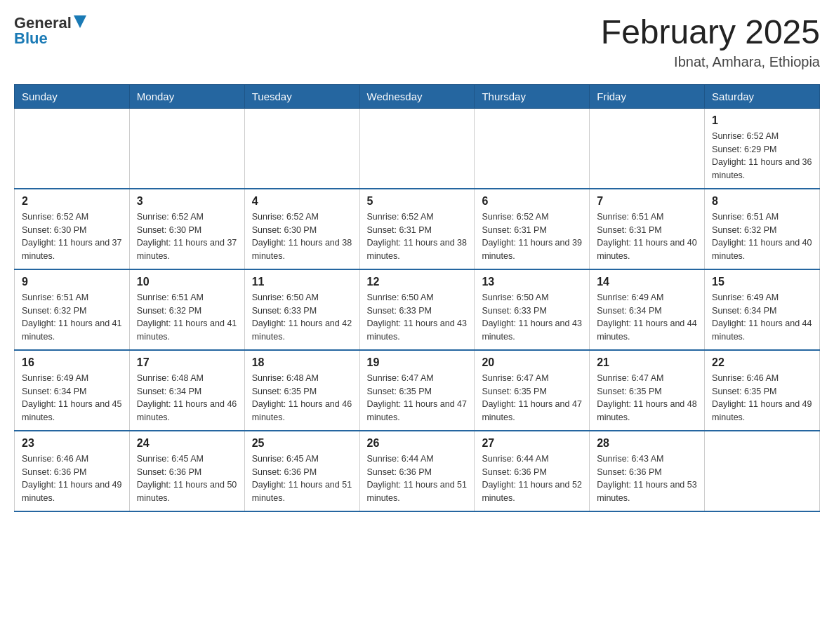 This screenshot has width=834, height=644. Describe the element at coordinates (187, 363) in the screenshot. I see `day-number: 17` at that location.